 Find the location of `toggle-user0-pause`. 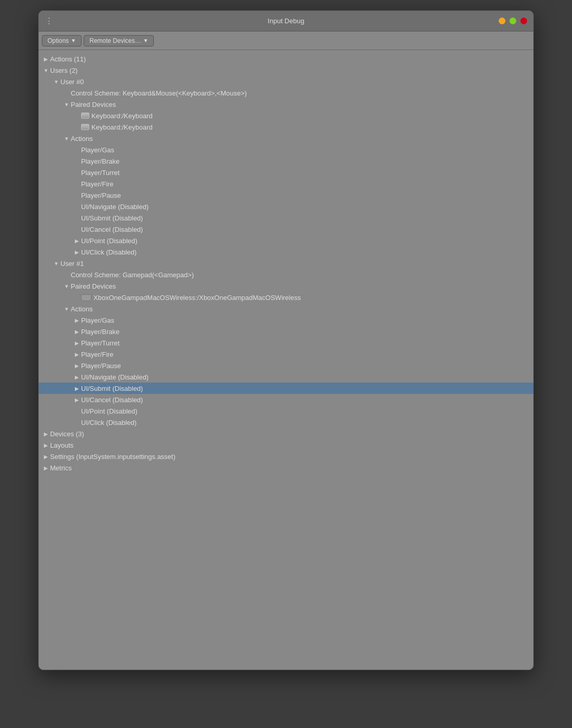

toggle-user0-pause is located at coordinates (77, 195).